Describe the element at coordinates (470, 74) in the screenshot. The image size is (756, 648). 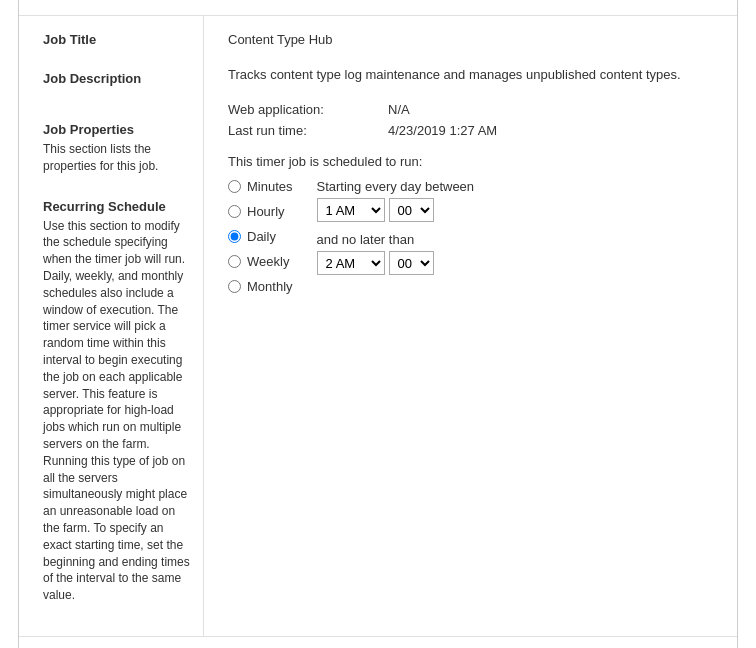
I see `job-description-row: Tracks content type log maintenance and …` at that location.